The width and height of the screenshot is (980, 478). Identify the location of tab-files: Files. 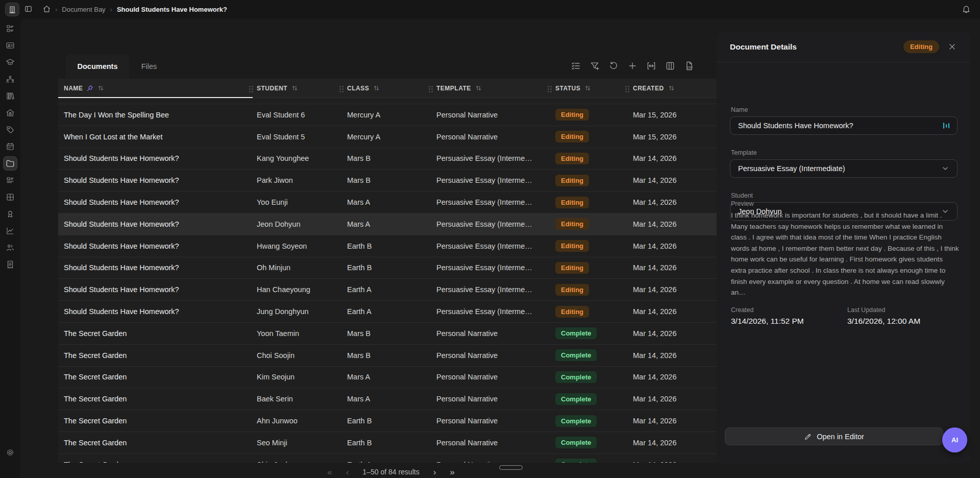
(149, 66).